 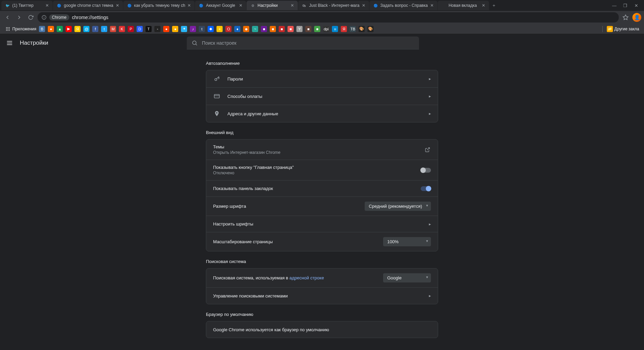 I want to click on other-bookmarks-button: 📁 Другие закла, so click(x=623, y=29).